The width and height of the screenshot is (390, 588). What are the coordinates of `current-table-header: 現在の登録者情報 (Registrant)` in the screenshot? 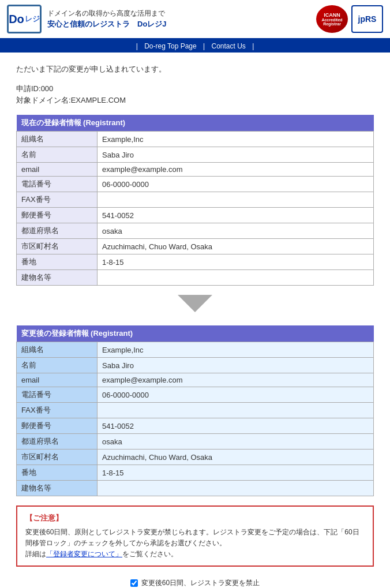 It's located at (195, 123).